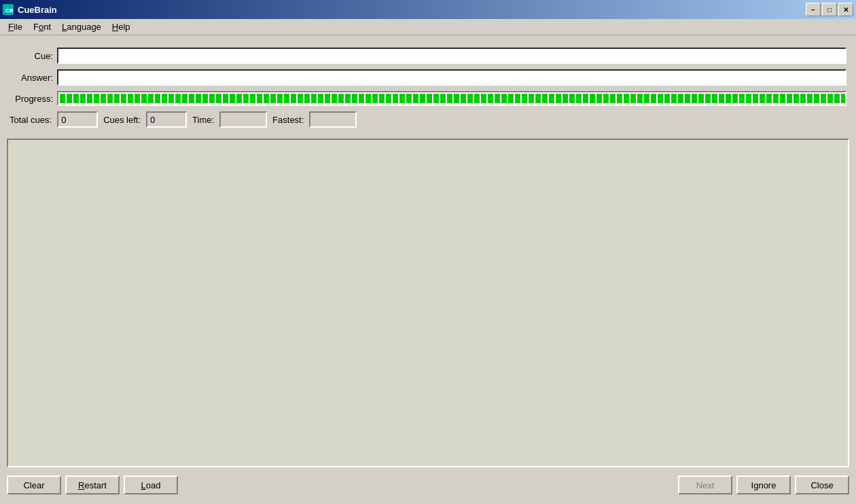  What do you see at coordinates (288, 120) in the screenshot?
I see `fastest-label: Fastest:` at bounding box center [288, 120].